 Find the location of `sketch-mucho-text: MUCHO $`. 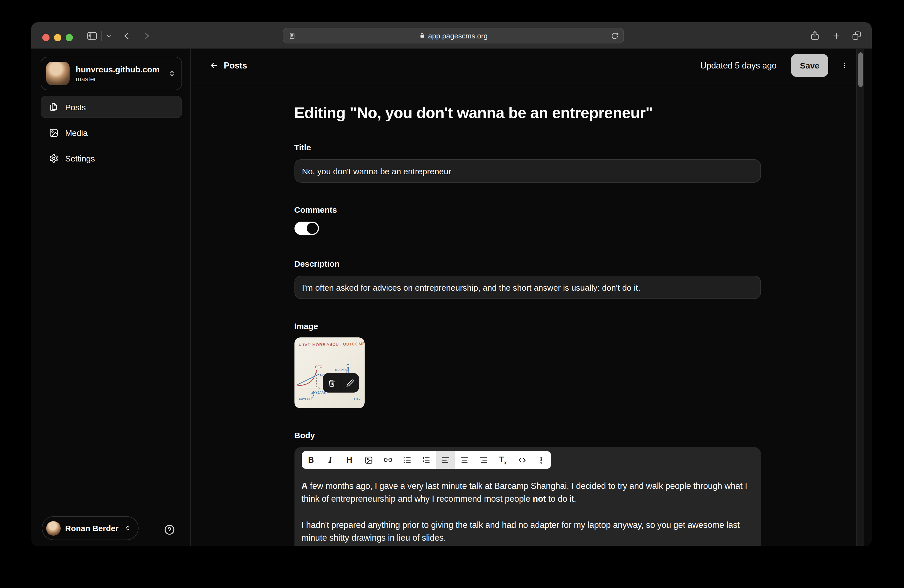

sketch-mucho-text: MUCHO $ is located at coordinates (341, 370).